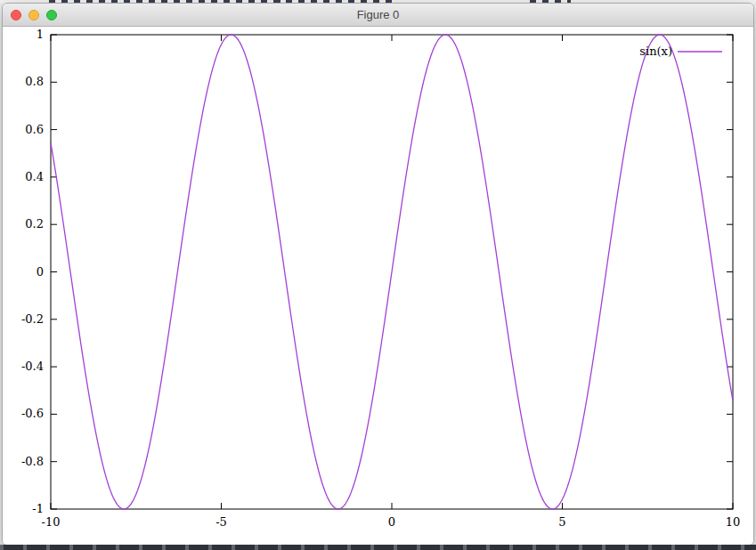 The height and width of the screenshot is (550, 756). What do you see at coordinates (52, 15) in the screenshot?
I see `zoom-button` at bounding box center [52, 15].